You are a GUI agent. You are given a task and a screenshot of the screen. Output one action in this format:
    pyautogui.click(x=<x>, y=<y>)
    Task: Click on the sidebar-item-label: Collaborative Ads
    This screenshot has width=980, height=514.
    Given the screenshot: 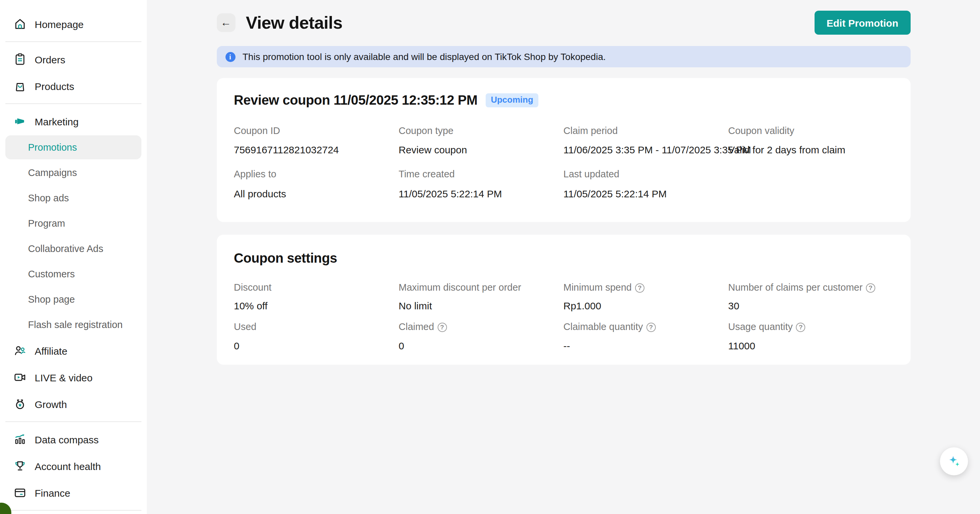 What is the action you would take?
    pyautogui.click(x=66, y=249)
    